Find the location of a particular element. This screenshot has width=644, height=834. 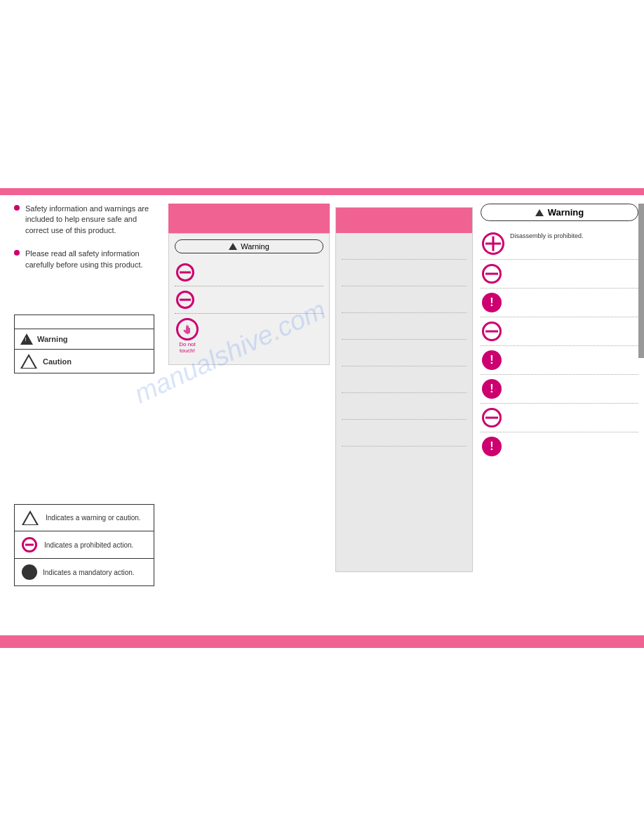

sym-filled-label: Indicates a mandatory action. is located at coordinates (88, 573).